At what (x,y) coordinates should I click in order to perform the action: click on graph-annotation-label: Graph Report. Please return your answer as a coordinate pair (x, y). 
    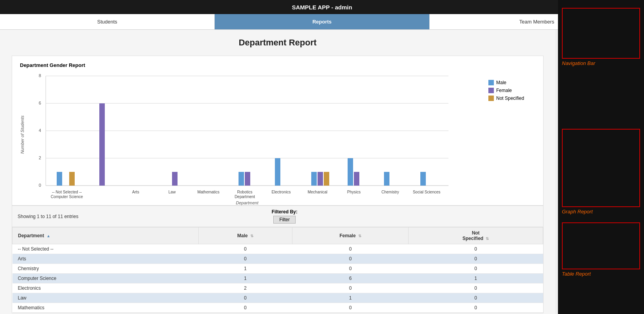
    Looking at the image, I should click on (577, 211).